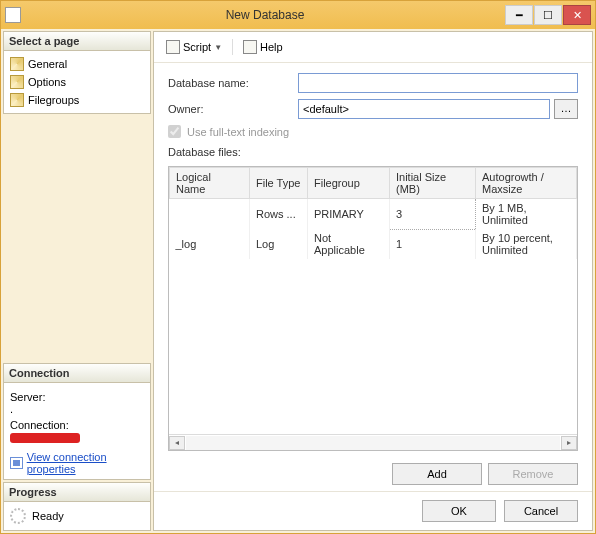 Image resolution: width=596 pixels, height=534 pixels. Describe the element at coordinates (233, 83) in the screenshot. I see `database-name-label: Database name:` at that location.